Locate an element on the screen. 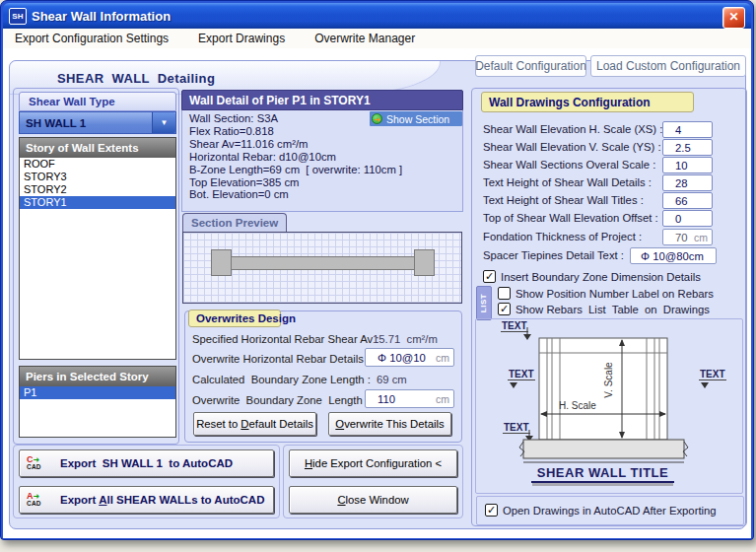 The height and width of the screenshot is (552, 756). export-buttons-box: C➜ CAD Export SH WALL 1 to AutoCAD A➜ CA… is located at coordinates (146, 481).